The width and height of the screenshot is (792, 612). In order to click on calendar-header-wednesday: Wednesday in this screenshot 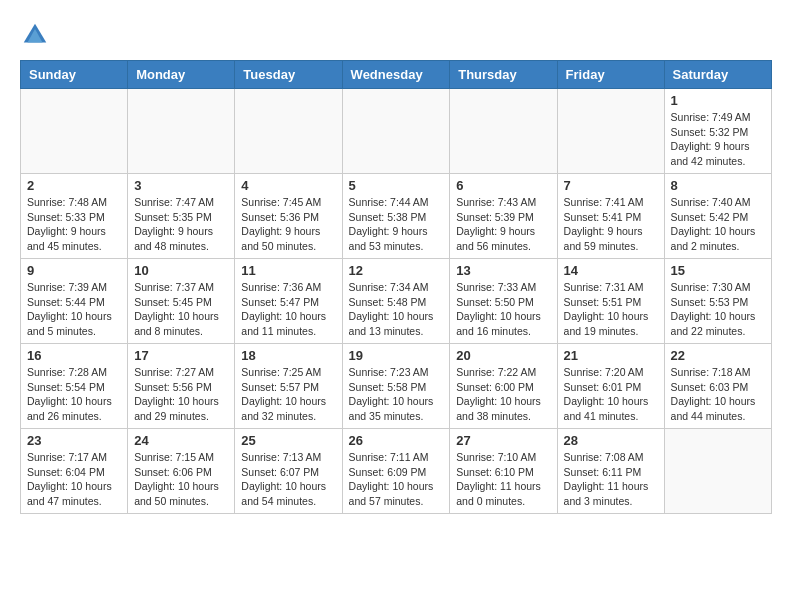, I will do `click(396, 75)`.